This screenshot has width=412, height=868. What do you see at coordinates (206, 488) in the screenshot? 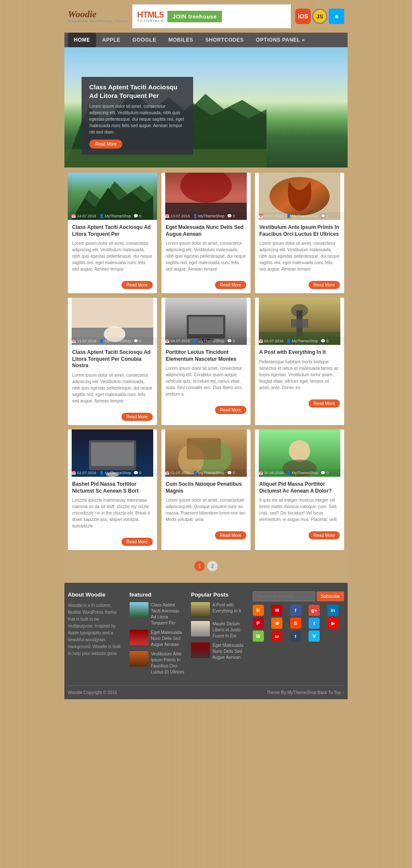
I see `card-8-title: Cum Sociis Natoque Penatibus Magnis` at bounding box center [206, 488].